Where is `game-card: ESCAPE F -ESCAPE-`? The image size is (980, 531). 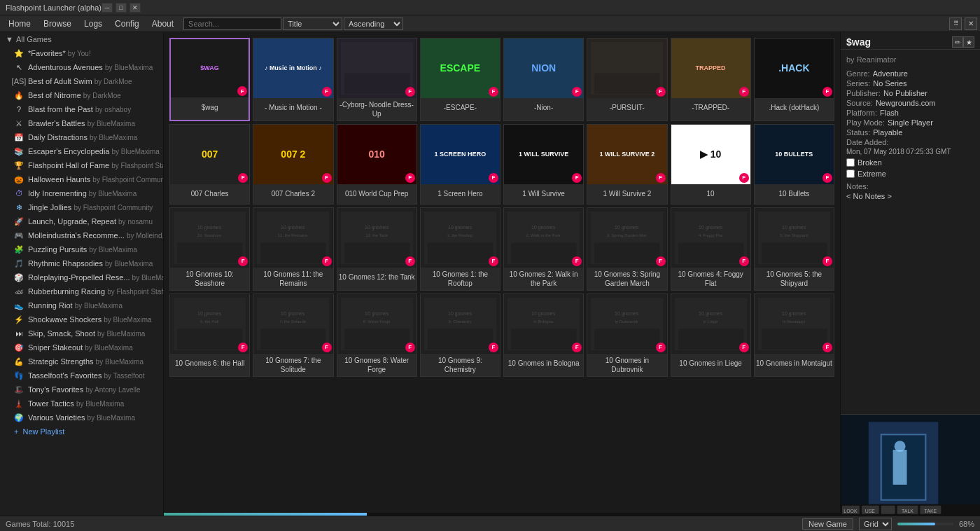 game-card: ESCAPE F -ESCAPE- is located at coordinates (461, 80).